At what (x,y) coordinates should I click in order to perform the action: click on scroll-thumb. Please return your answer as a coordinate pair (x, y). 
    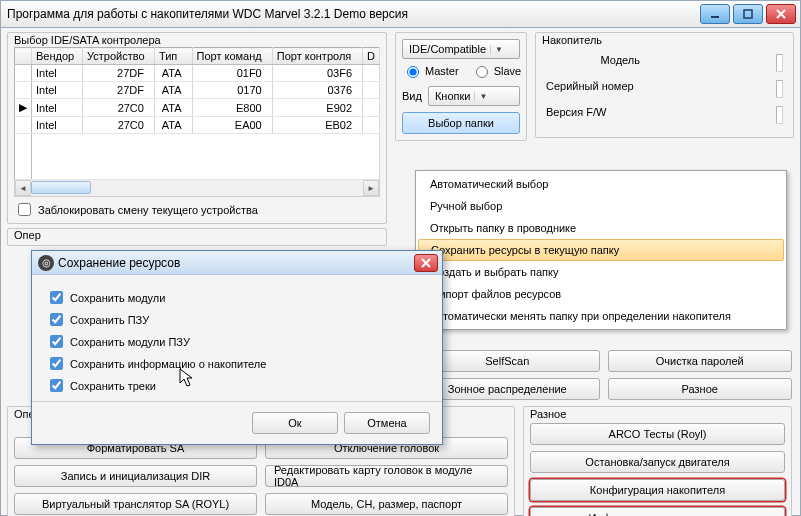
    Looking at the image, I should click on (61, 188).